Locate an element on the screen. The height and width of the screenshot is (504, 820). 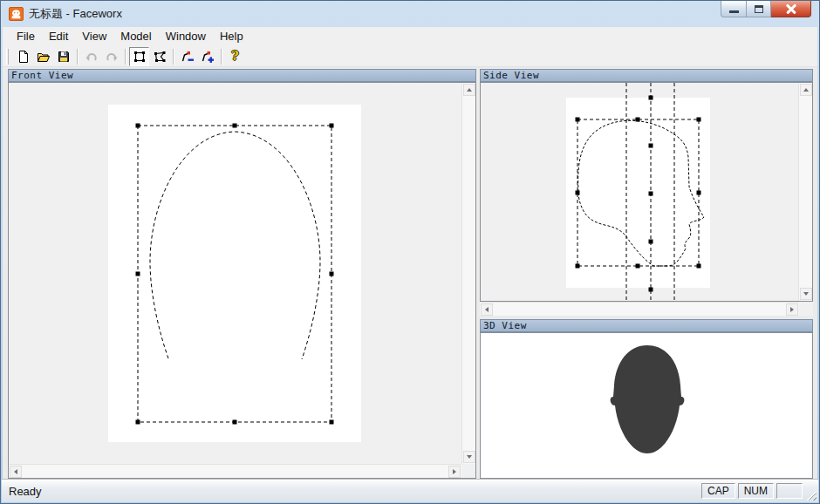
statusbar: Ready CAP NUM is located at coordinates (410, 490).